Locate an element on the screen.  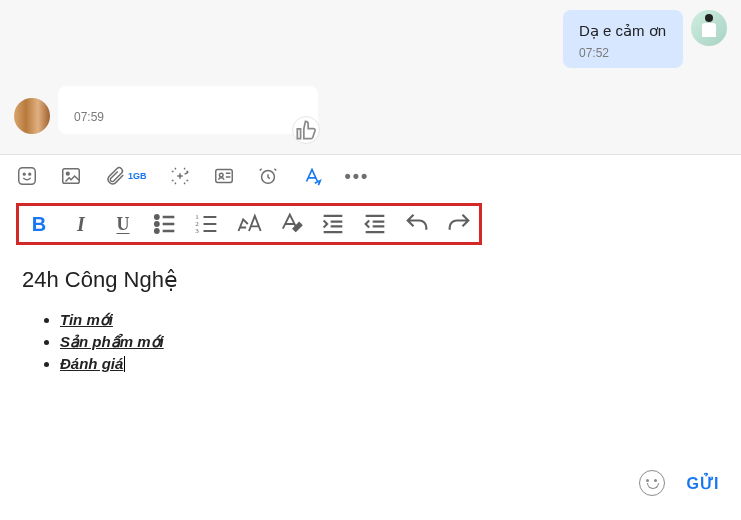
editor-bullet-list: Tin mới Sản phẩm mới Đánh giá is located at coordinates (370, 342).